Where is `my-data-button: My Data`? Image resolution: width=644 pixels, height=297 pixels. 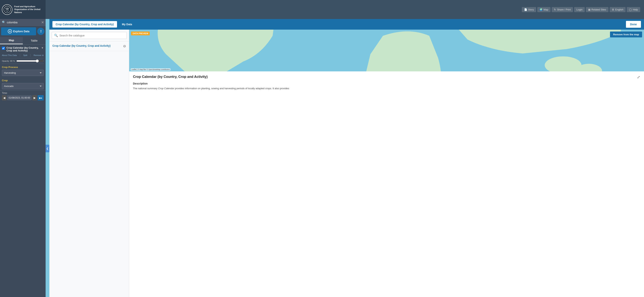 my-data-button: My Data is located at coordinates (127, 24).